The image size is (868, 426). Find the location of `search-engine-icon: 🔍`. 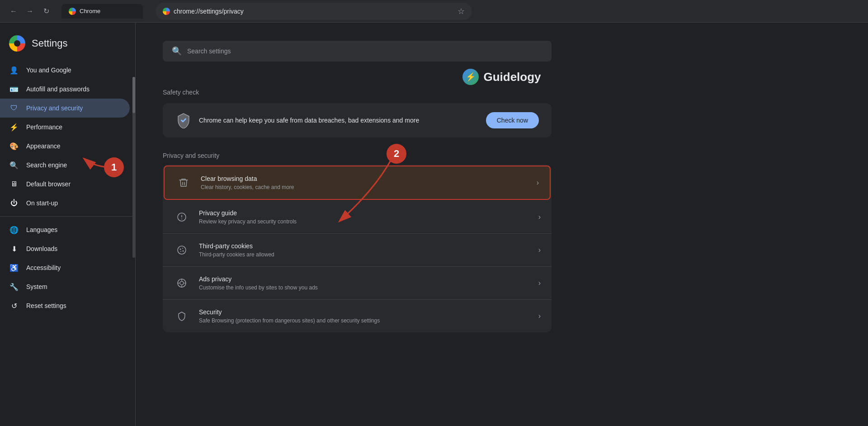

search-engine-icon: 🔍 is located at coordinates (14, 165).